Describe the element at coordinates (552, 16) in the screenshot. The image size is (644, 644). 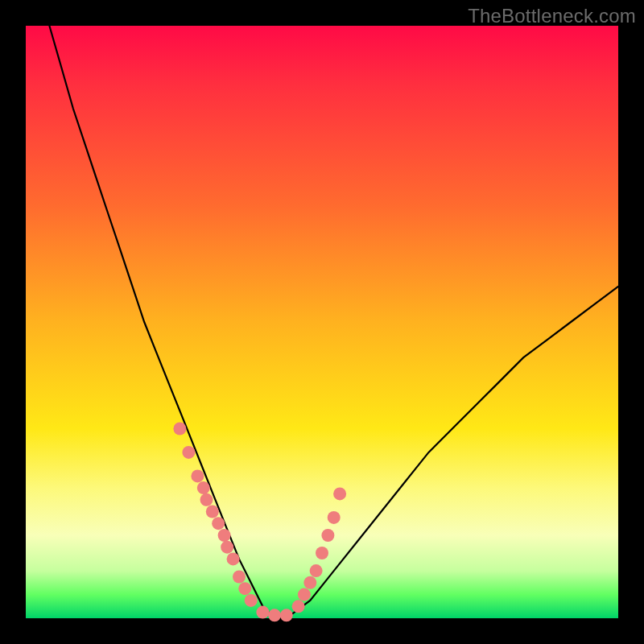
I see `watermark-text: TheBottleneck.com` at that location.